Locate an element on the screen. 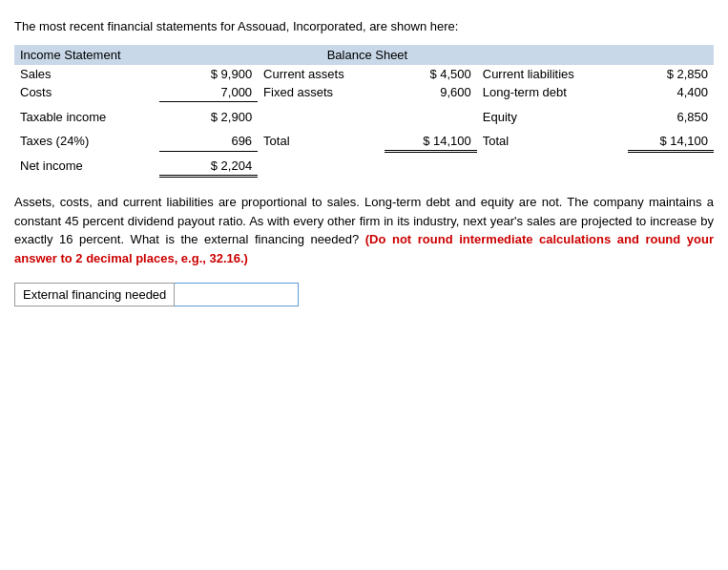 The width and height of the screenshot is (728, 570). liability-value: $ 14,100 is located at coordinates (671, 141).